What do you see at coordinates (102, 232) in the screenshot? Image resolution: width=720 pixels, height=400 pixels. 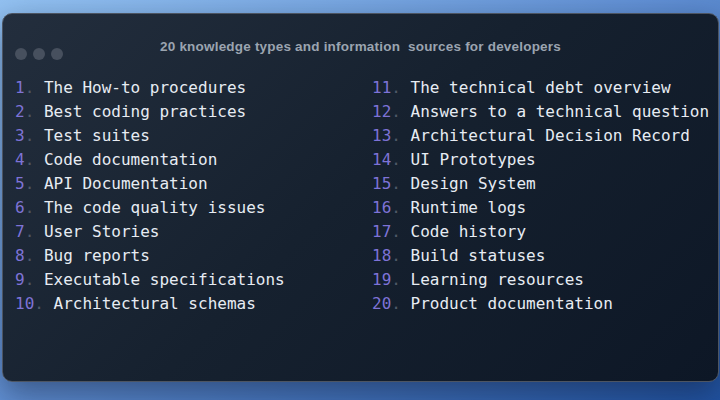 I see `item-label: User Stories` at bounding box center [102, 232].